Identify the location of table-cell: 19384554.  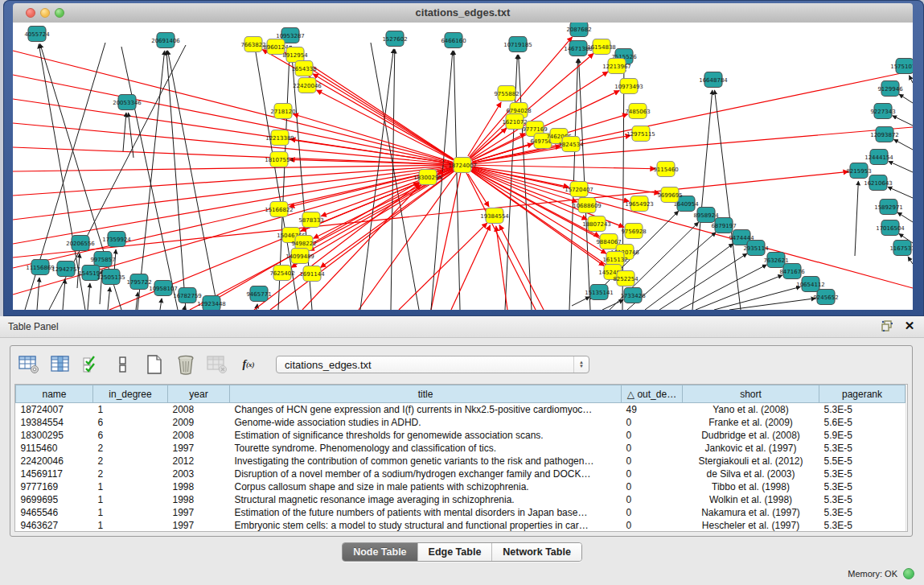
(55, 422).